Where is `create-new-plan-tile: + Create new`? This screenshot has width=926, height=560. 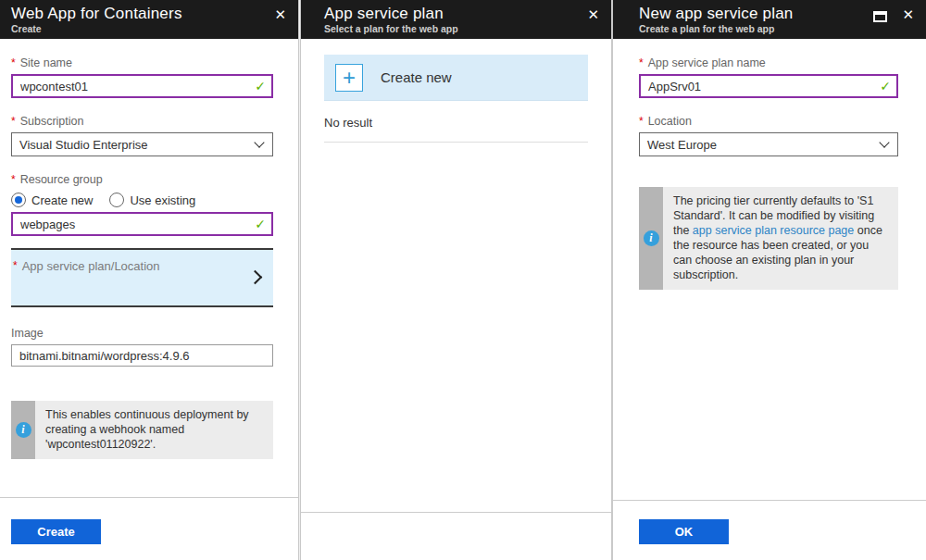 create-new-plan-tile: + Create new is located at coordinates (456, 78).